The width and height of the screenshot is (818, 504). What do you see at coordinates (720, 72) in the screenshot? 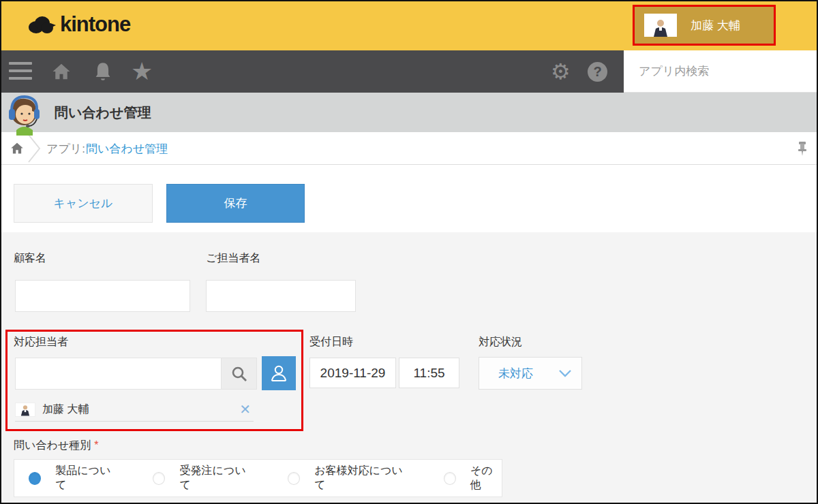
I see `in-app-search` at bounding box center [720, 72].